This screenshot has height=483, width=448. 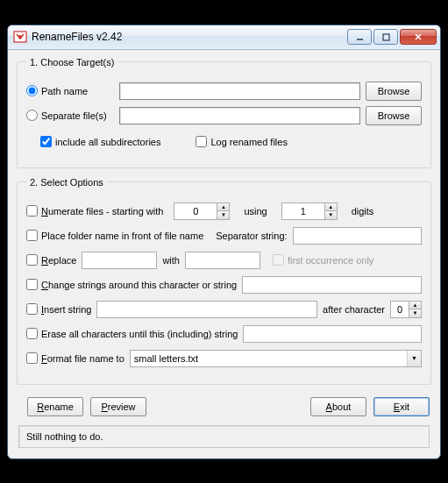 I want to click on numerate-checkbox, so click(x=32, y=210).